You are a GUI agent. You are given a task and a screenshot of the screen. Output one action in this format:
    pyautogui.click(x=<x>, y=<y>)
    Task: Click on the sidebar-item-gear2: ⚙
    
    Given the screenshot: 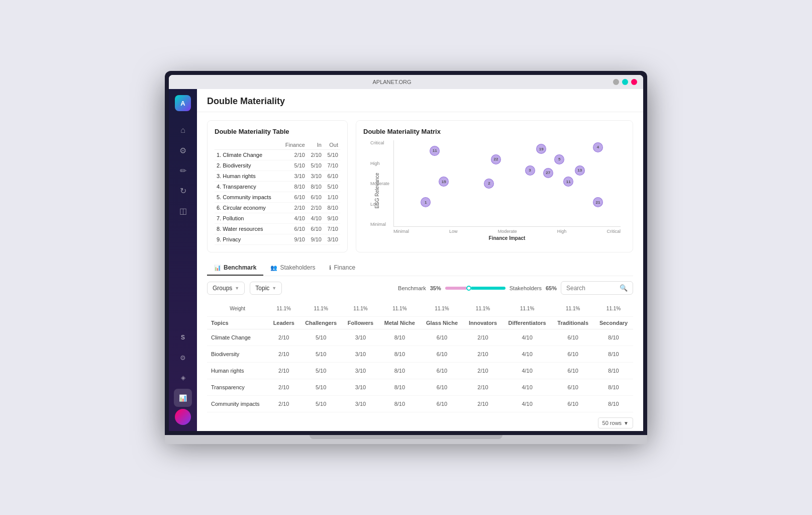 What is the action you would take?
    pyautogui.click(x=183, y=358)
    